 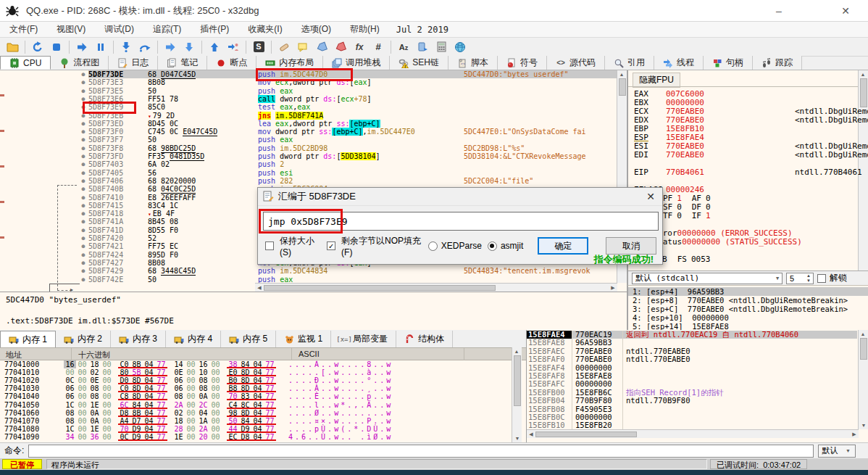 What do you see at coordinates (679, 62) in the screenshot?
I see `tab-线程: 线程` at bounding box center [679, 62].